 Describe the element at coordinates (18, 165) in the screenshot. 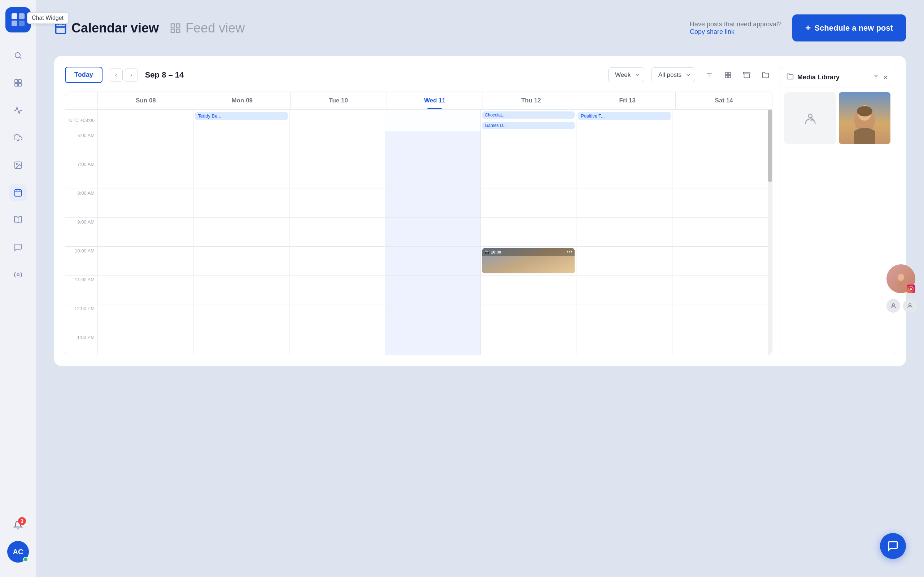

I see `sidebar-item-media` at that location.